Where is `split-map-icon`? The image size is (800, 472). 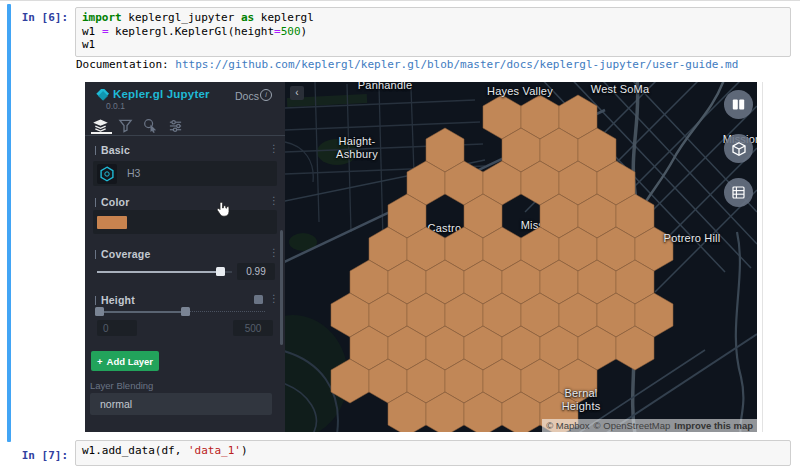
split-map-icon is located at coordinates (738, 104).